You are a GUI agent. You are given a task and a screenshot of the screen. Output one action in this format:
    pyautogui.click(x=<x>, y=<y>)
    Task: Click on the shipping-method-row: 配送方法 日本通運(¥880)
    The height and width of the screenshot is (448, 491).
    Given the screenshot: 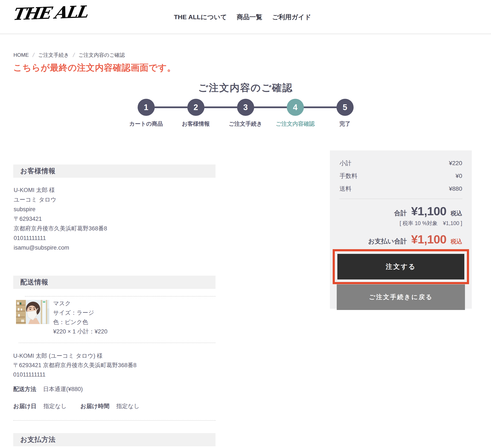 What is the action you would take?
    pyautogui.click(x=114, y=389)
    